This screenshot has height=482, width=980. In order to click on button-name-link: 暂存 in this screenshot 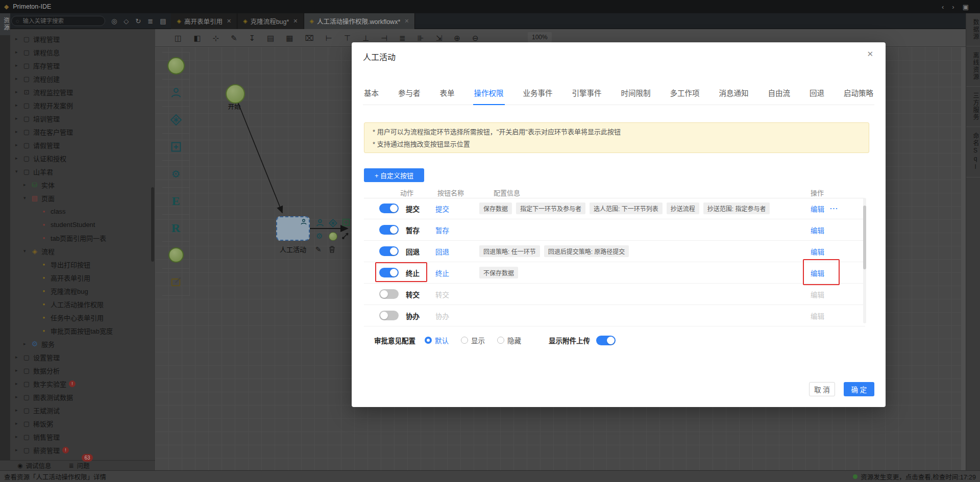, I will do `click(453, 230)`.